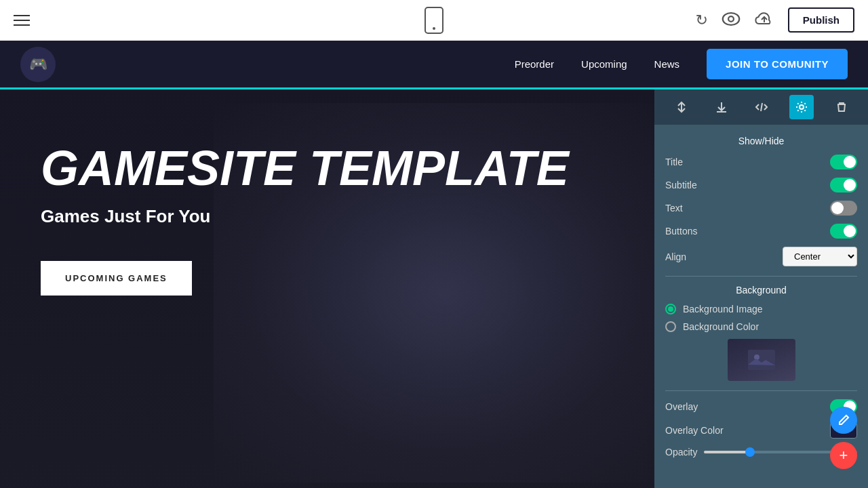 The width and height of the screenshot is (868, 488). Describe the element at coordinates (681, 185) in the screenshot. I see `subtitle-toggle-label: Subtitle` at that location.